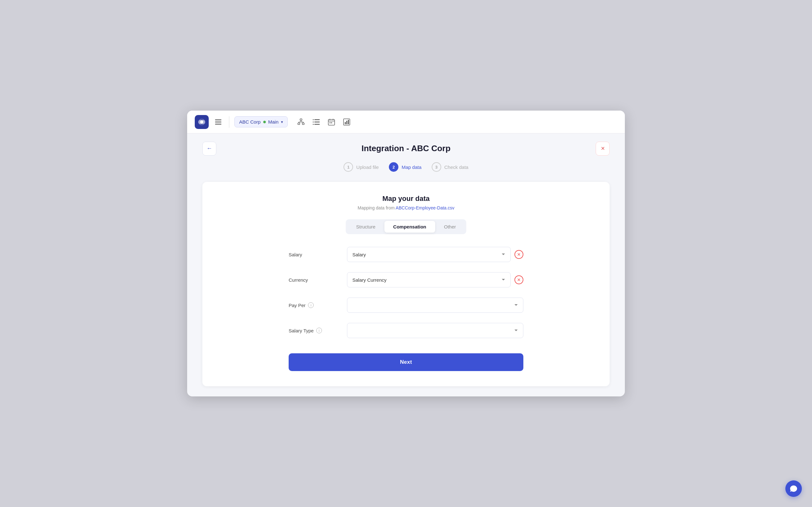 The height and width of the screenshot is (507, 812). What do you see at coordinates (406, 148) in the screenshot?
I see `page-title: Integration - ABC Corp` at bounding box center [406, 148].